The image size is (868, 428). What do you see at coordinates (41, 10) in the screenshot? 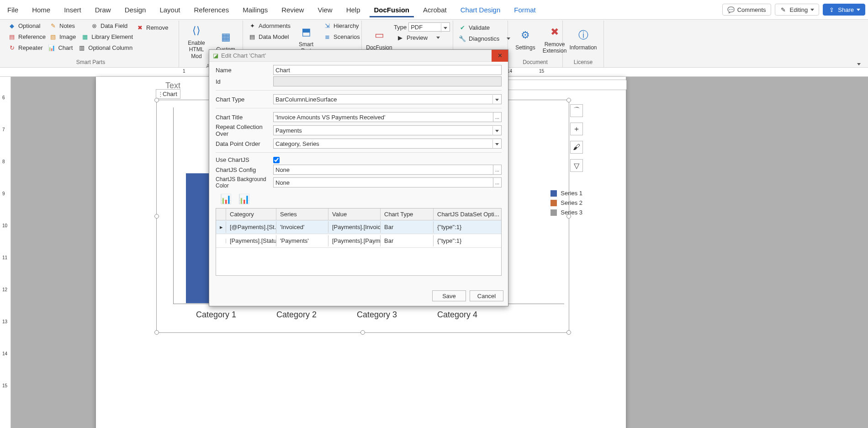
I see `menu-home: Home` at bounding box center [41, 10].